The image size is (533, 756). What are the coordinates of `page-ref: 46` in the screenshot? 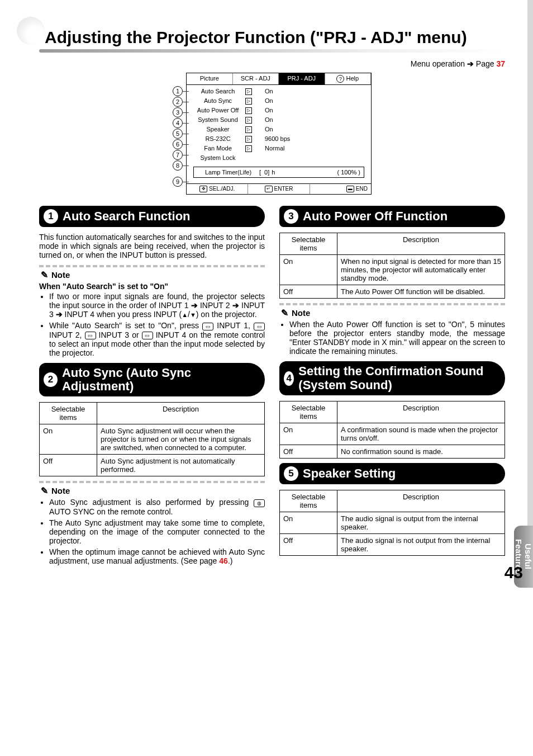 It's located at (223, 561).